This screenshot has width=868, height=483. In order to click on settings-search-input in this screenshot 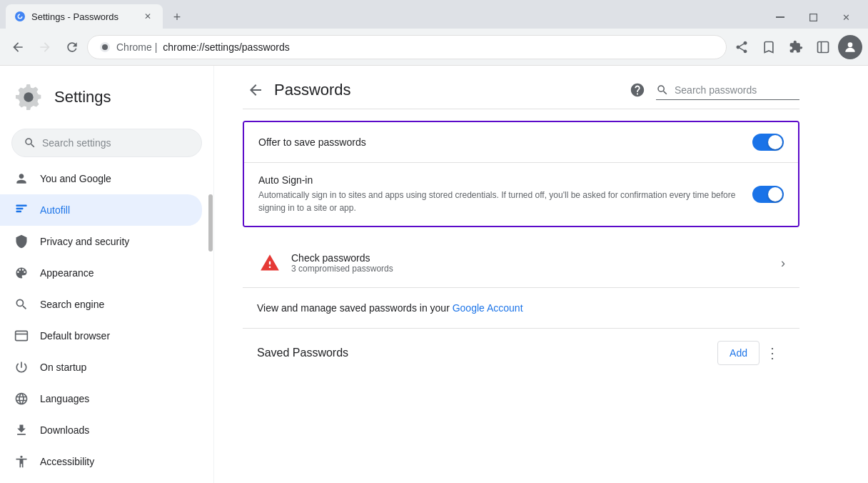, I will do `click(116, 143)`.